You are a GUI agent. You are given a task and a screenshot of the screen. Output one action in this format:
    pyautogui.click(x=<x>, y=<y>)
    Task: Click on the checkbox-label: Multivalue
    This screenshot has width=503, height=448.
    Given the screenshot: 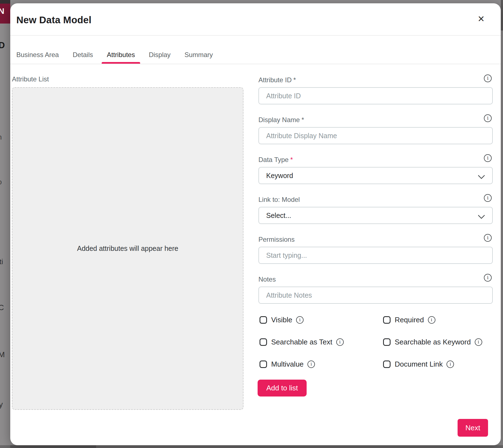 What is the action you would take?
    pyautogui.click(x=288, y=364)
    